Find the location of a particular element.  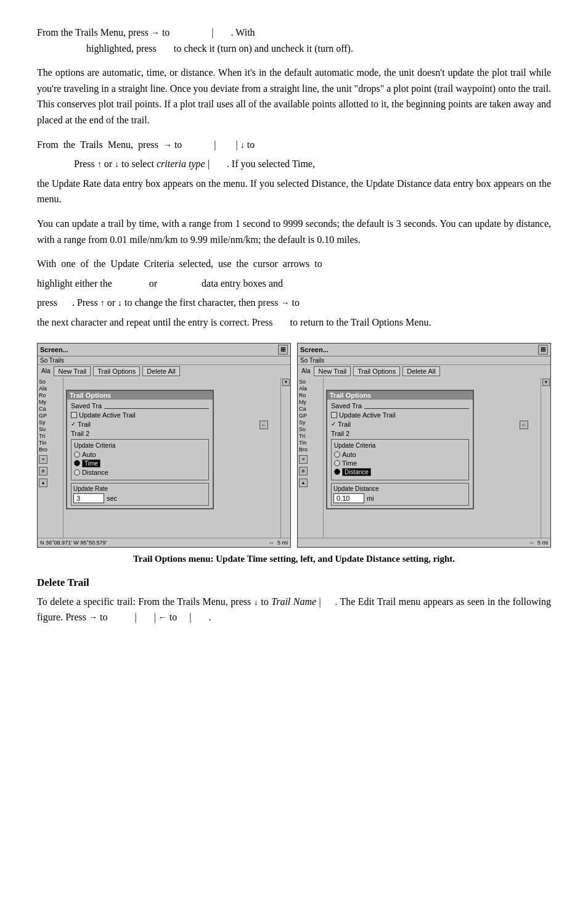

sc-right-update-active-check is located at coordinates (334, 415).